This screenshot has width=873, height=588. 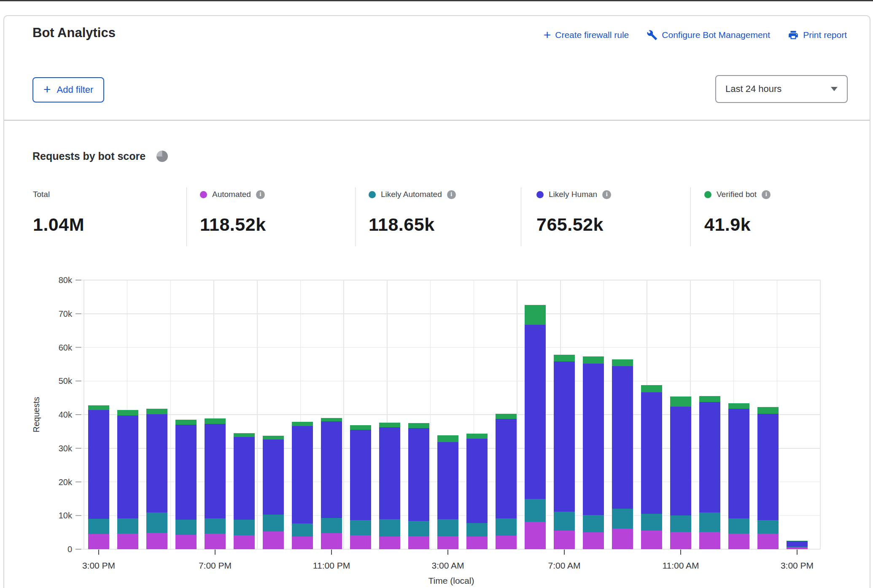 I want to click on y-tick-label: 60k, so click(x=66, y=348).